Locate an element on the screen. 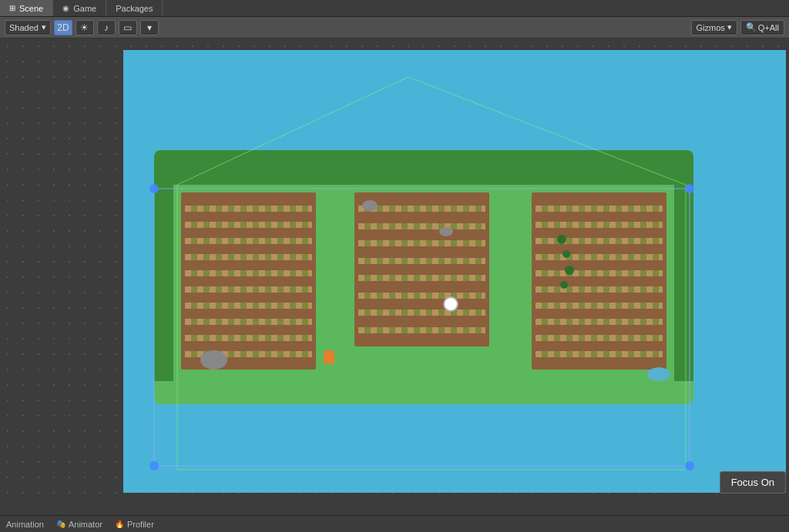  hidden-icon: ▾ is located at coordinates (149, 28).